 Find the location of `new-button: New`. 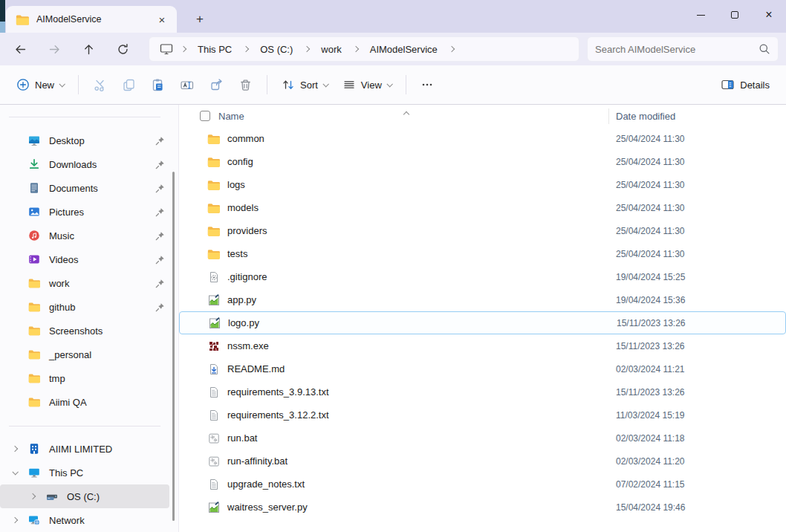

new-button: New is located at coordinates (40, 85).